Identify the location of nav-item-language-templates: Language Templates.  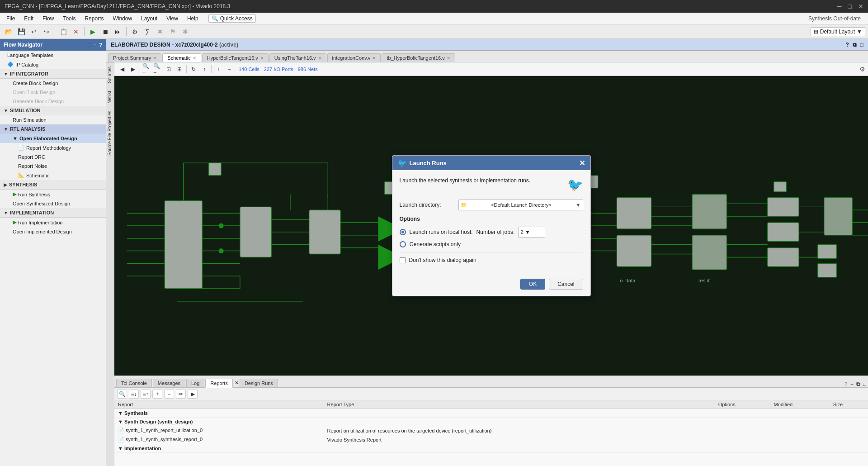
(53, 55).